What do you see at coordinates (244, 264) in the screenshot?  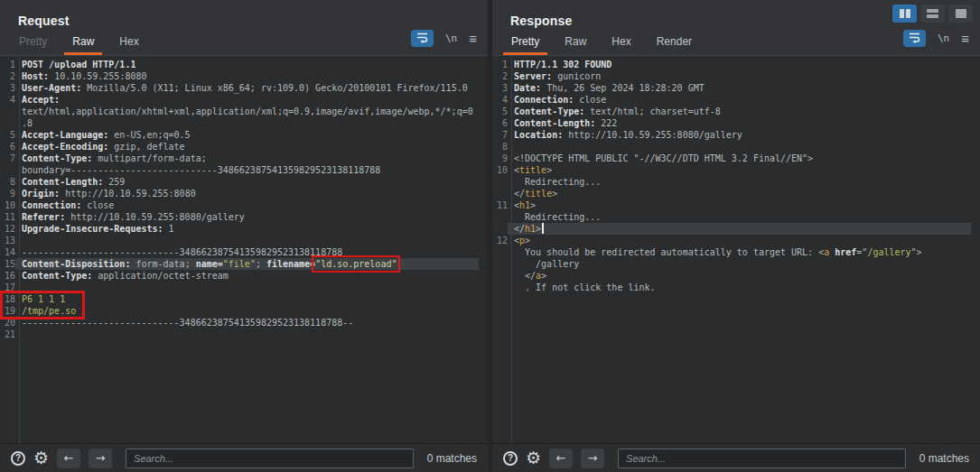 I see `code-line: 15Content-Disposition: form-data; name="…` at bounding box center [244, 264].